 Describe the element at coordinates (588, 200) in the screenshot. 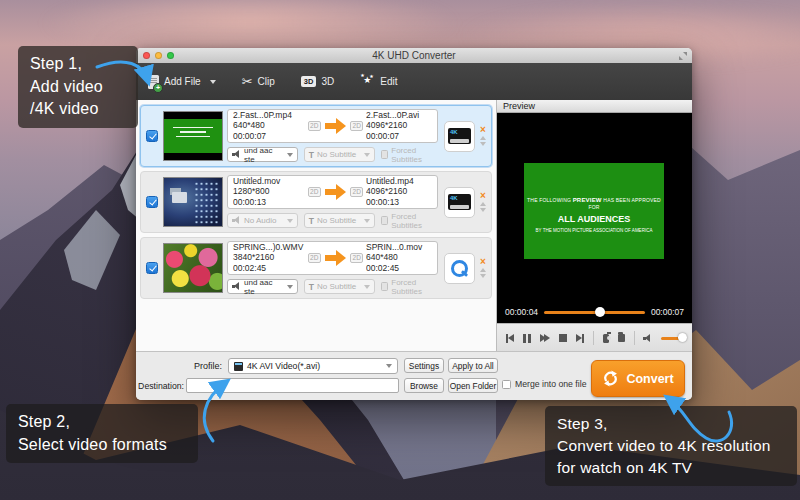

I see `mpaa-text-bold: PREVIEW` at that location.